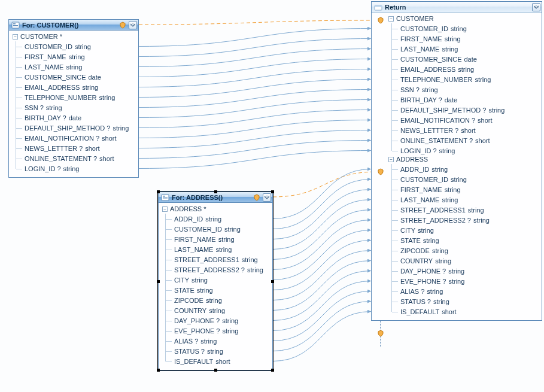 This screenshot has height=392, width=544. Describe the element at coordinates (465, 281) in the screenshot. I see `field-return-1-11: EVE_PHONE ? string` at that location.